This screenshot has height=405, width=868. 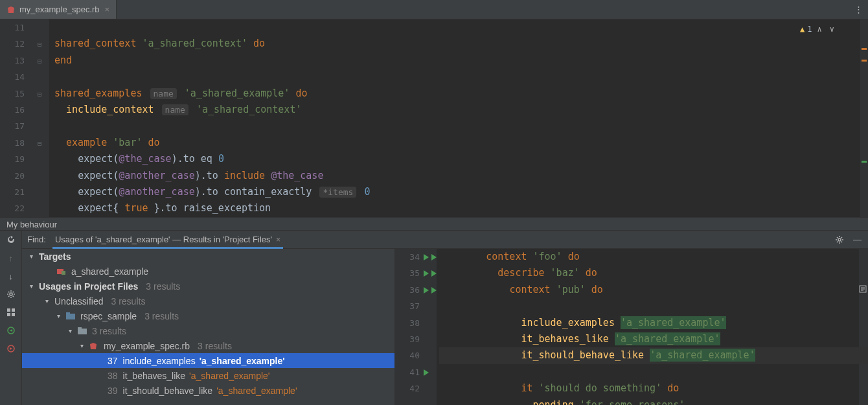 What do you see at coordinates (36, 240) in the screenshot?
I see `find-label: Find:` at bounding box center [36, 240].